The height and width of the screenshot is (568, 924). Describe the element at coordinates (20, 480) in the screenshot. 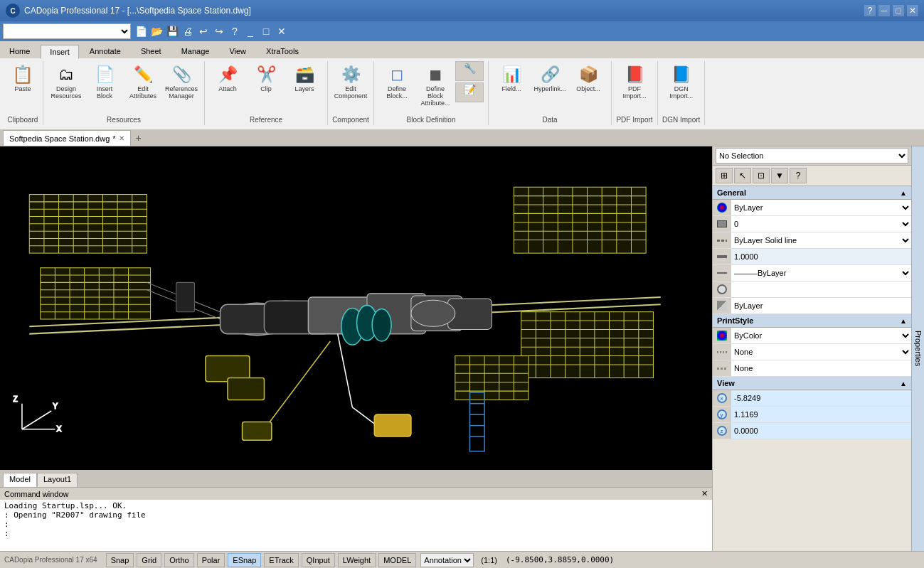

I see `layout-tab-model: Model` at that location.